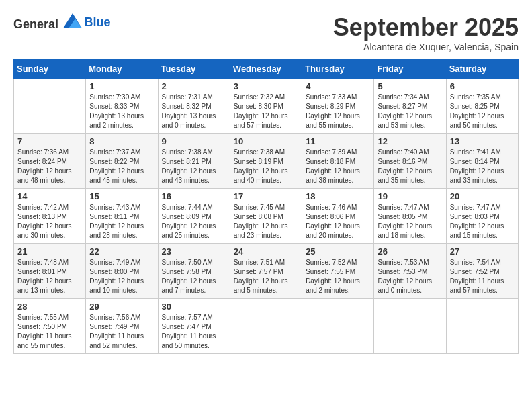  What do you see at coordinates (122, 332) in the screenshot?
I see `cell-info: Sunrise: 7:56 AM Sunset: 7:49 PM Dayligh…` at bounding box center [122, 332].